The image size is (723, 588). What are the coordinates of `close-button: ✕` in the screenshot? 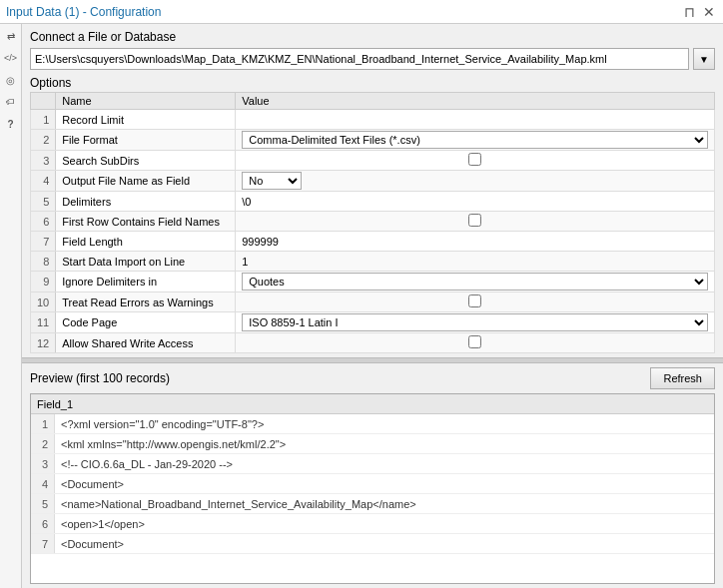 It's located at (709, 12).